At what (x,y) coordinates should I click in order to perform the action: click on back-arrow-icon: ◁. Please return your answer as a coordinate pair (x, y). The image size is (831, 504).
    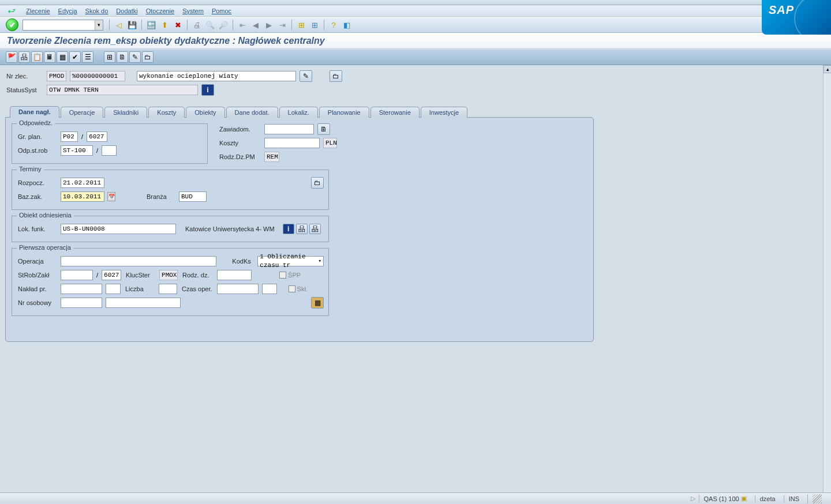
    Looking at the image, I should click on (119, 25).